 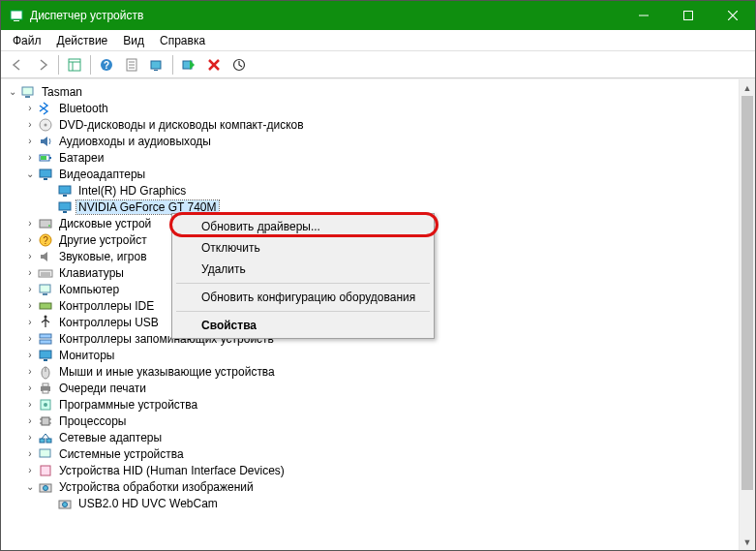 What do you see at coordinates (45, 306) in the screenshot?
I see `ide-icon` at bounding box center [45, 306].